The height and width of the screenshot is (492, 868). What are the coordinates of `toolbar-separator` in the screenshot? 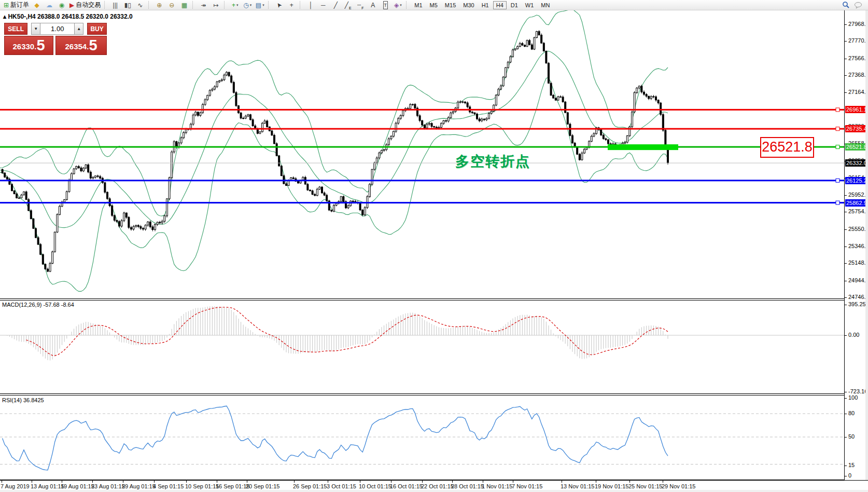 It's located at (225, 5).